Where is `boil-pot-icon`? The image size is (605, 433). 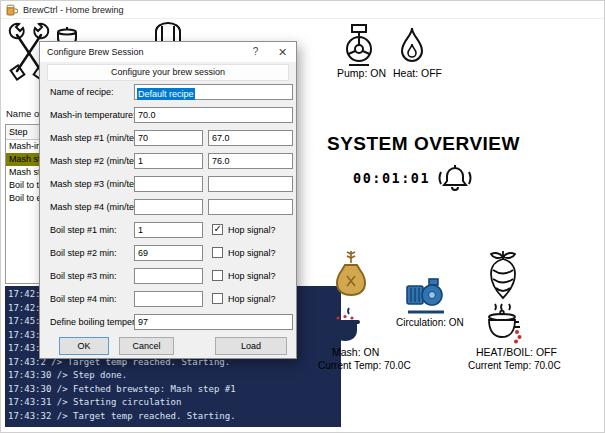
boil-pot-icon is located at coordinates (503, 324).